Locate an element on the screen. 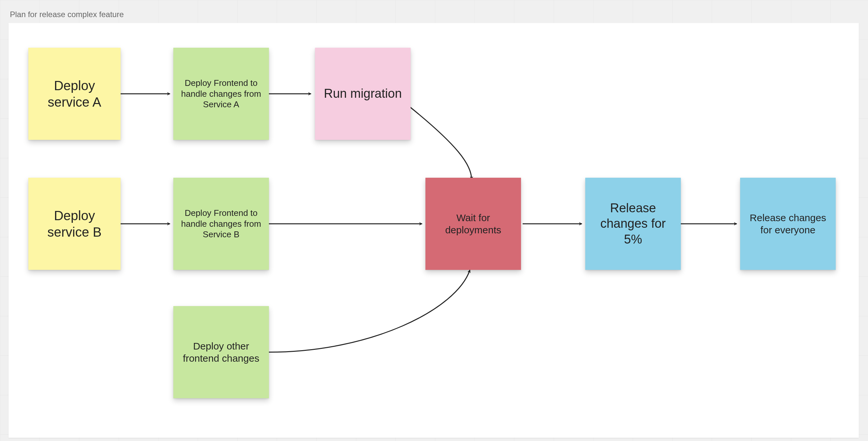 Image resolution: width=868 pixels, height=441 pixels. note-wait-deployments: Wait for deployments is located at coordinates (473, 224).